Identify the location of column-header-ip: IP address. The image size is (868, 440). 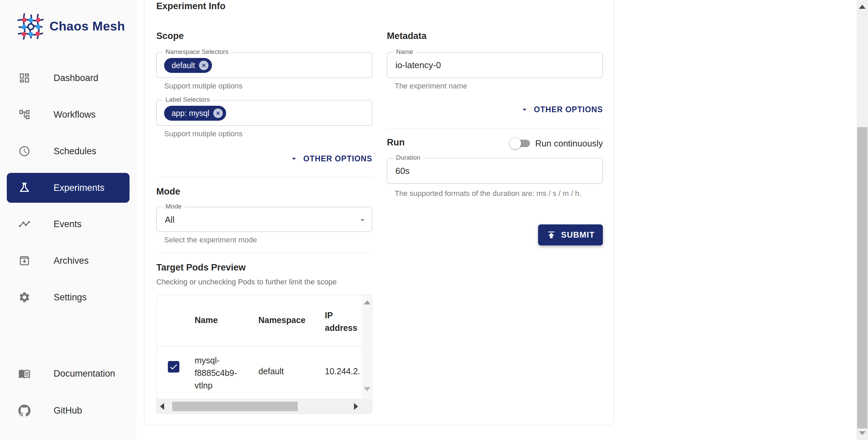
(342, 322).